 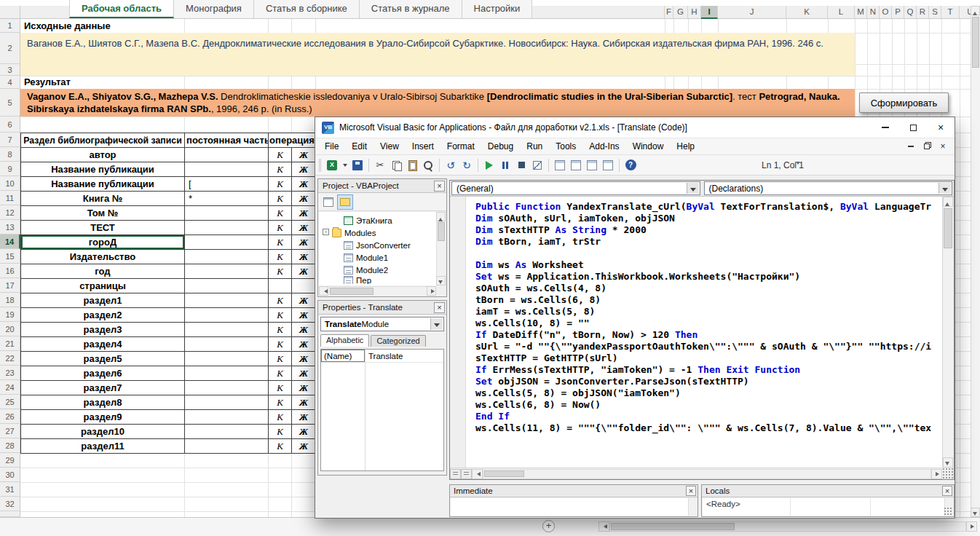 I want to click on scroll-left-icon, so click(x=323, y=291).